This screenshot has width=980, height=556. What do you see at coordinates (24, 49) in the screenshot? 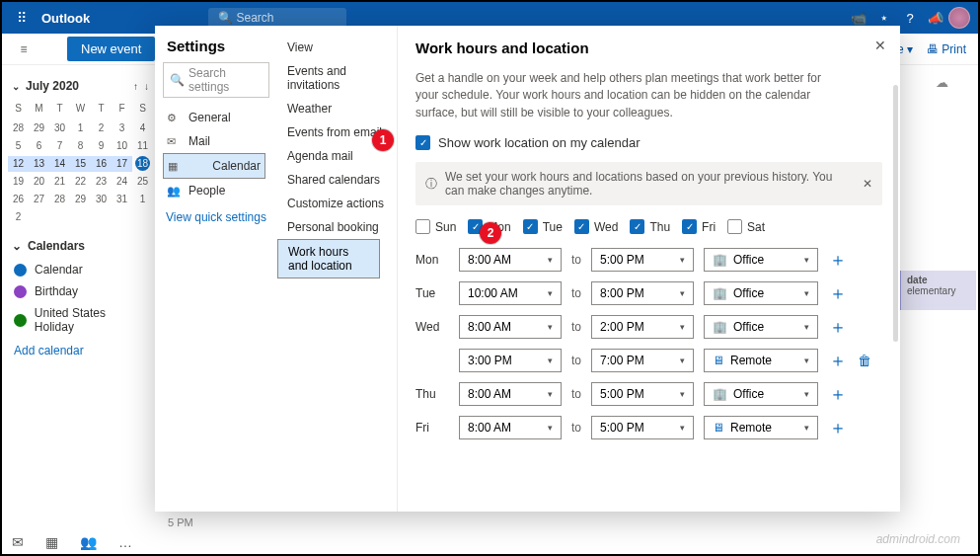
I see `hamburger-icon: ≡` at bounding box center [24, 49].